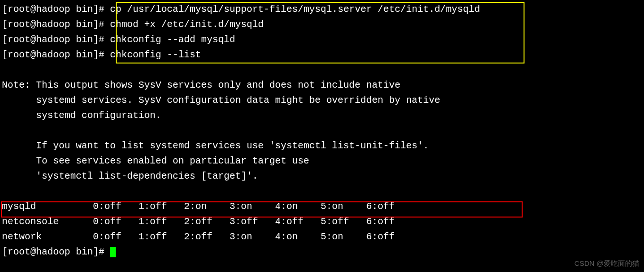 The image size is (644, 272). Describe the element at coordinates (322, 237) in the screenshot. I see `service-row-network: network 0:off 1:off 2:off 3:on 4:on 5:on…` at that location.